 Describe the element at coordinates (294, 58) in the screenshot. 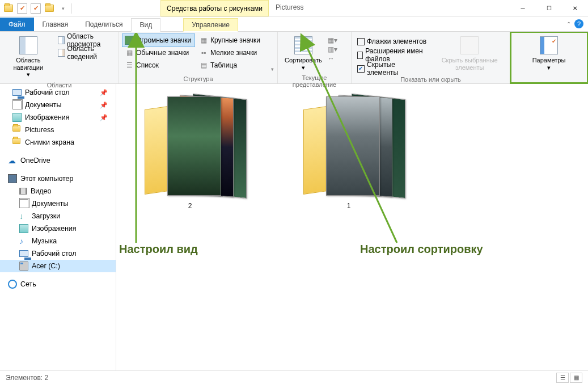

I see `ribbon: Область навигации▾ Область просмотра Обл…` at that location.